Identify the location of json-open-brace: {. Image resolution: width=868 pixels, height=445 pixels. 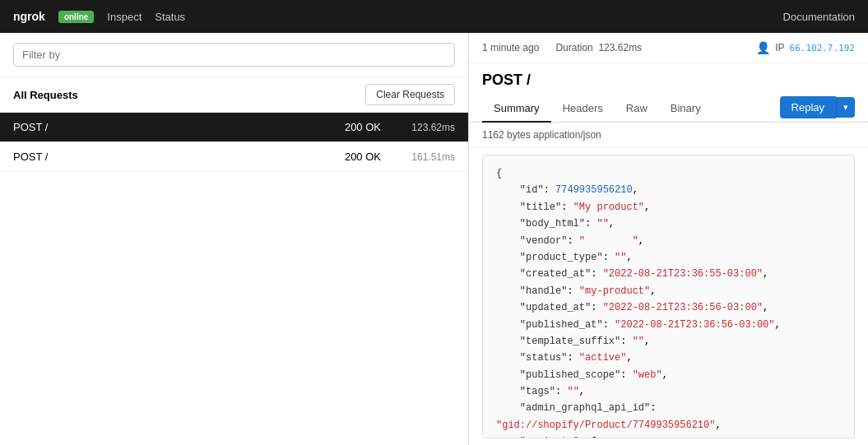
(499, 174).